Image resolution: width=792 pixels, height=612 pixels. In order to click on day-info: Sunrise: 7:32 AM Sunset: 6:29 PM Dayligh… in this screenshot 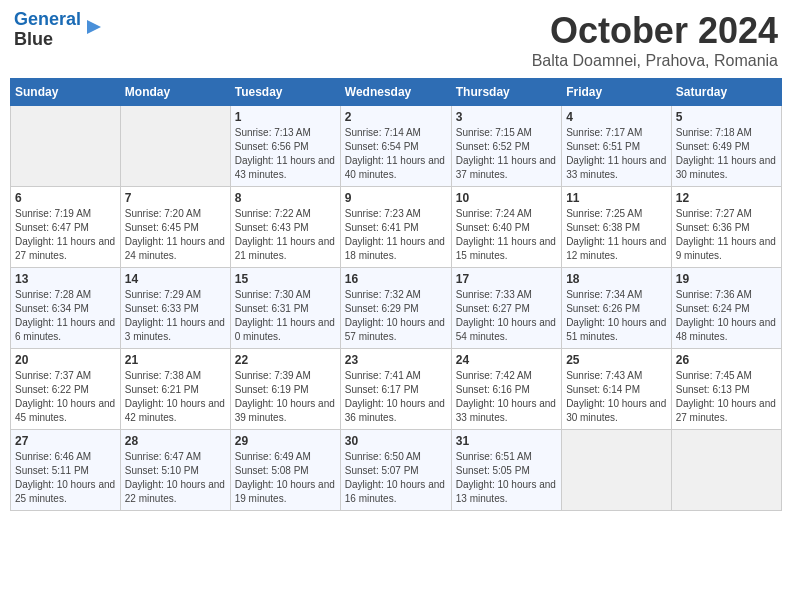, I will do `click(396, 316)`.